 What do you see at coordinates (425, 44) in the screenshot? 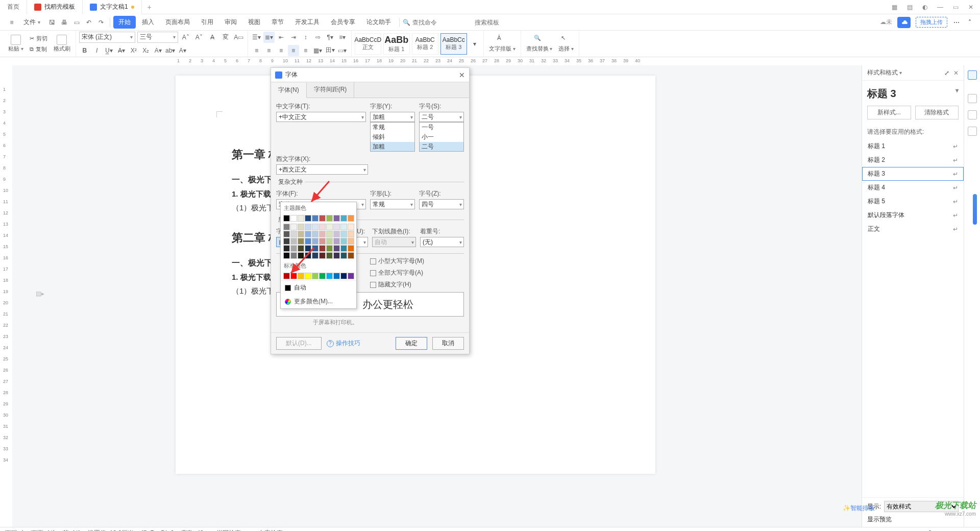
I see `style-tile-h2: AaBbC标题 2` at bounding box center [425, 44].